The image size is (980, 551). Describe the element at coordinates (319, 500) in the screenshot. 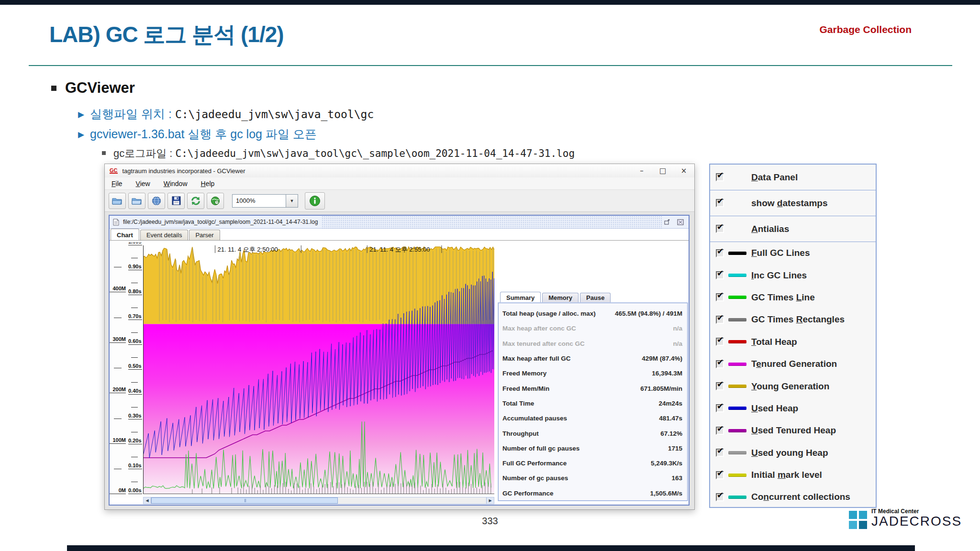

I see `chart-hscrollbar: ◀ ▶` at that location.